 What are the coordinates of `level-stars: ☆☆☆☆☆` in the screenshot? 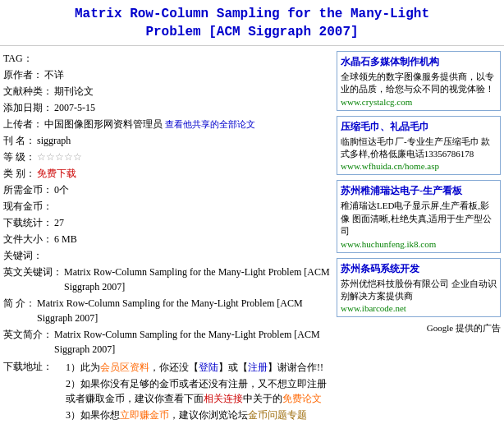 It's located at (59, 157).